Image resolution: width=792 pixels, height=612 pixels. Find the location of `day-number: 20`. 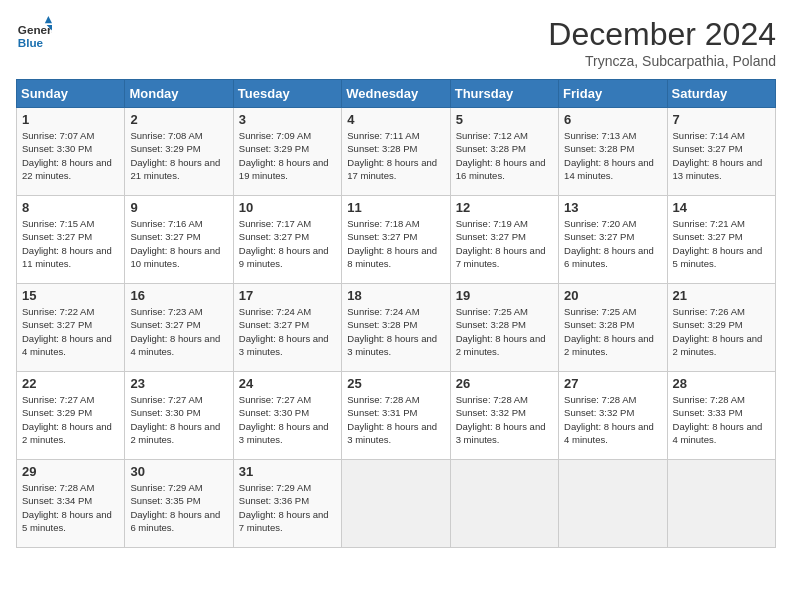

day-number: 20 is located at coordinates (612, 296).